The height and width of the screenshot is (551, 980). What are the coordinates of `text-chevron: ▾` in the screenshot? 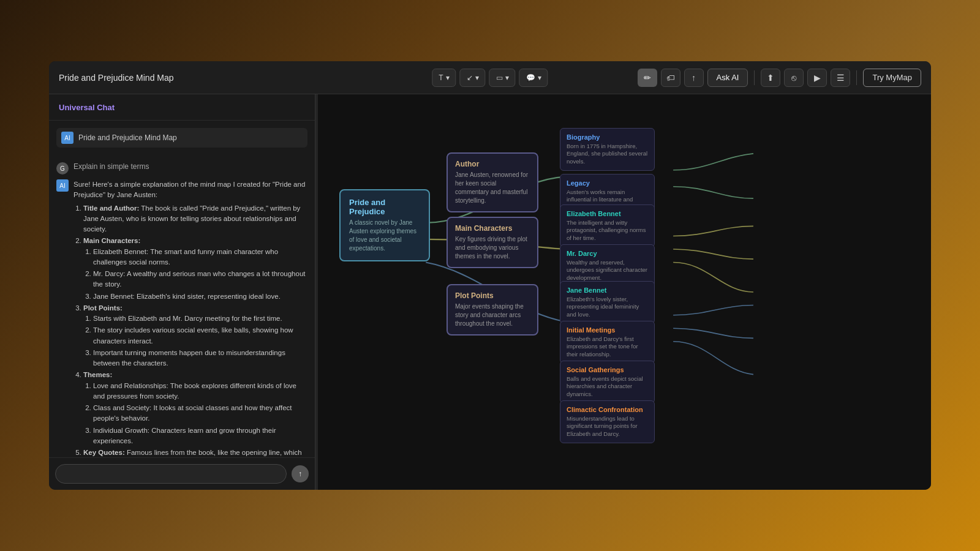 It's located at (448, 78).